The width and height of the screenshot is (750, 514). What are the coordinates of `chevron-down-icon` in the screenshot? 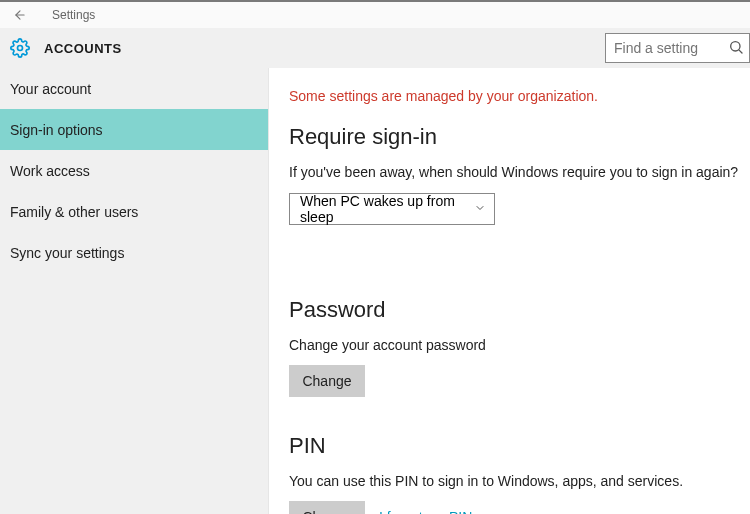 It's located at (480, 209).